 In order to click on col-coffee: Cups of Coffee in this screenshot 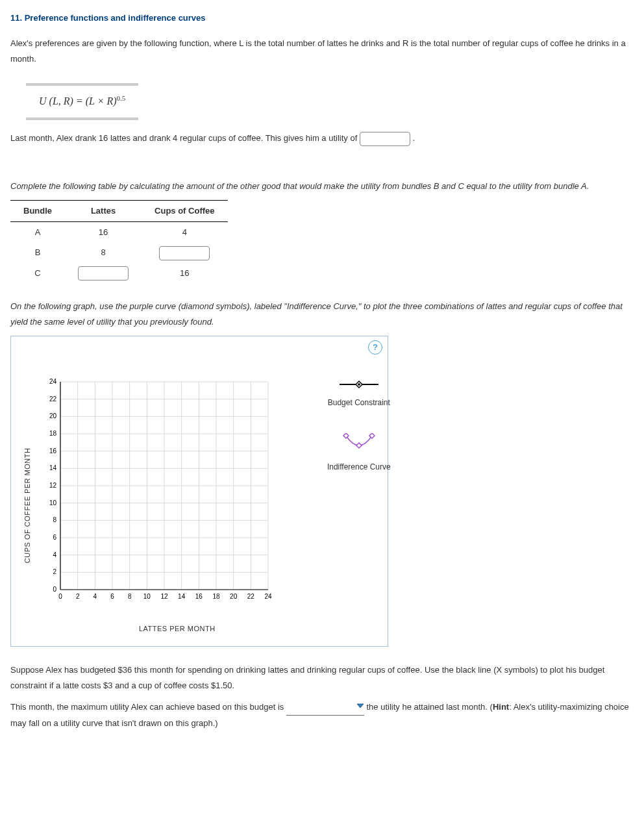, I will do `click(184, 211)`.